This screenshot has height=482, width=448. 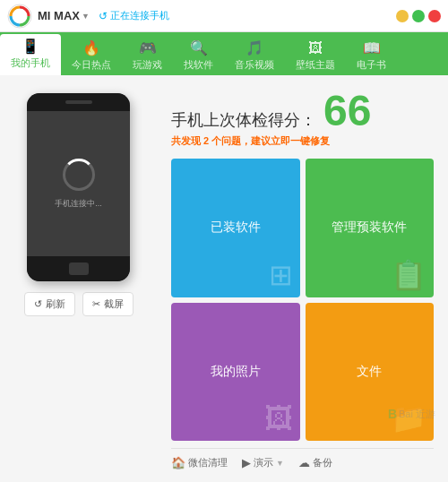 I want to click on tab-my-phone: 📱 我的手机, so click(x=30, y=55).